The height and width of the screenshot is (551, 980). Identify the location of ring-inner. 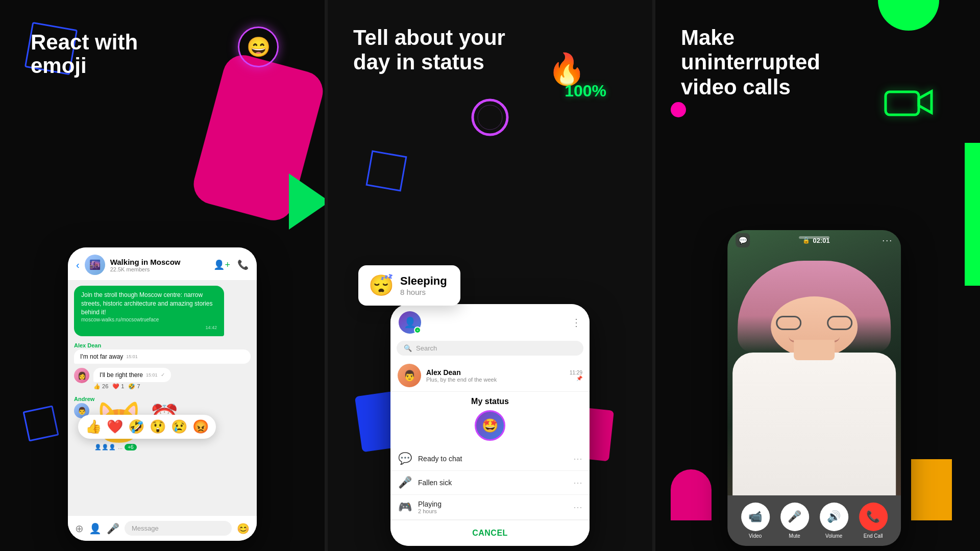
(490, 117).